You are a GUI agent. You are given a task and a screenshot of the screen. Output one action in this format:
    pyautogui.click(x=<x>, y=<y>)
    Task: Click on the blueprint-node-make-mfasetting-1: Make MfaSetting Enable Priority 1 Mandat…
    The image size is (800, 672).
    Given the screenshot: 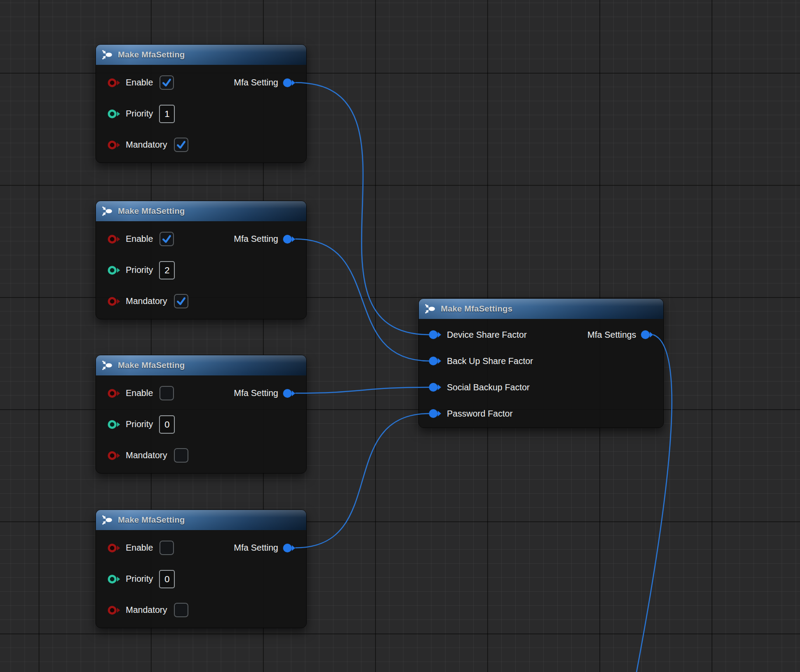 What is the action you would take?
    pyautogui.click(x=201, y=103)
    